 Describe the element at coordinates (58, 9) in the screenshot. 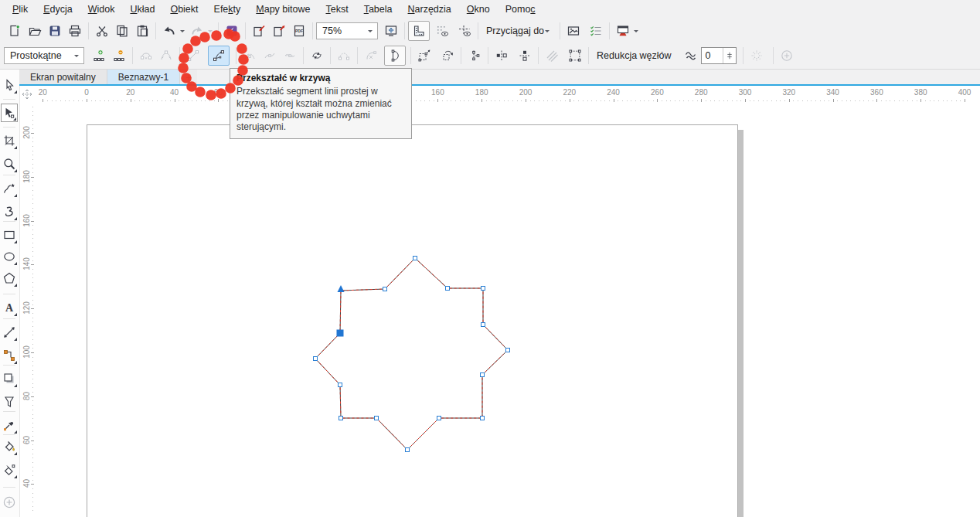

I see `menu-edycja: Edycja` at that location.